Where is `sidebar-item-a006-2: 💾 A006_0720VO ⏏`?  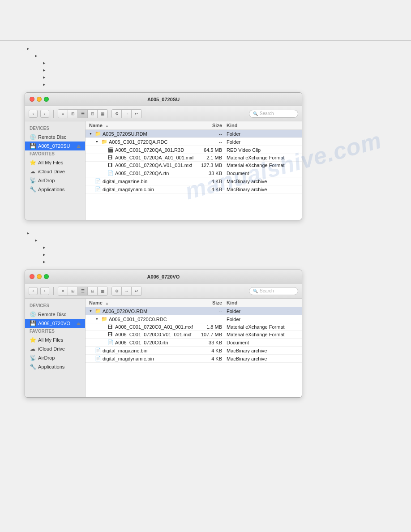 sidebar-item-a006-2: 💾 A006_0720VO ⏏ is located at coordinates (55, 323).